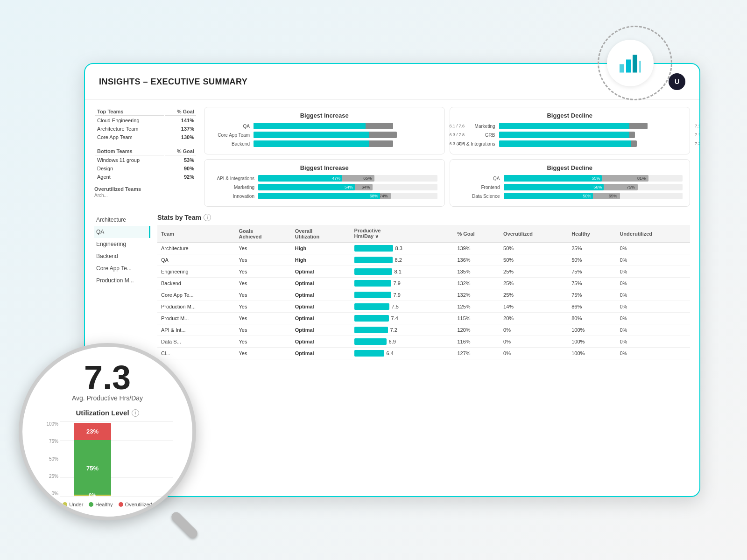 This screenshot has height=560, width=747. I want to click on chart-biggest-increase-hrs: Biggest Increase QA 6.1 / 7.6 Core App T…, so click(324, 131).